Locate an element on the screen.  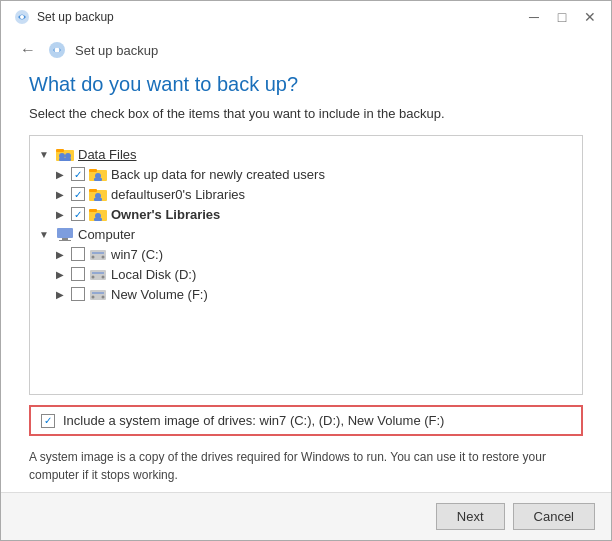
title-bar-controls: ─ □ ✕ is located at coordinates (562, 17).